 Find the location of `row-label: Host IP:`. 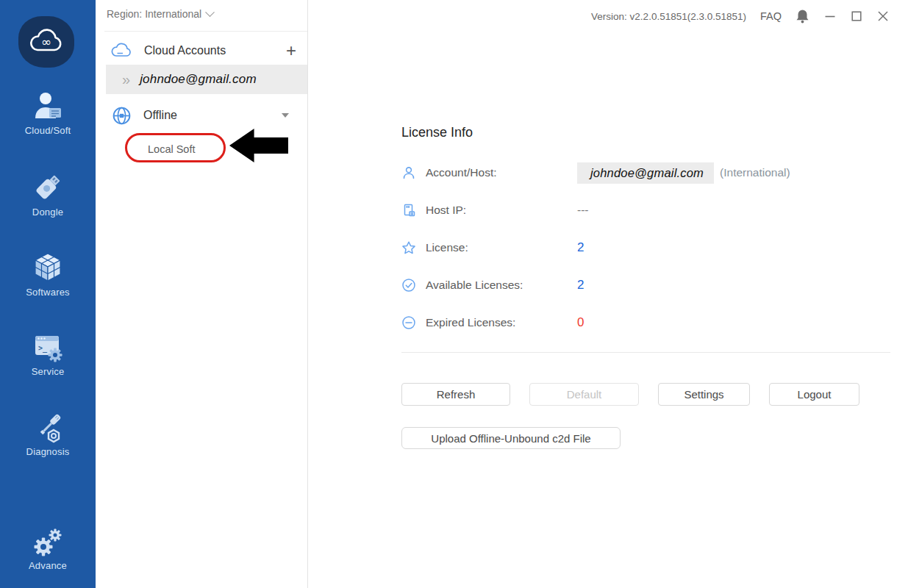

row-label: Host IP: is located at coordinates (501, 210).